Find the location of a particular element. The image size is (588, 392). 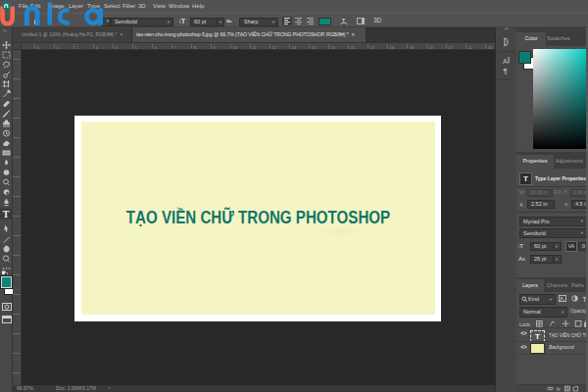

svg-text: 21 is located at coordinates (451, 47).